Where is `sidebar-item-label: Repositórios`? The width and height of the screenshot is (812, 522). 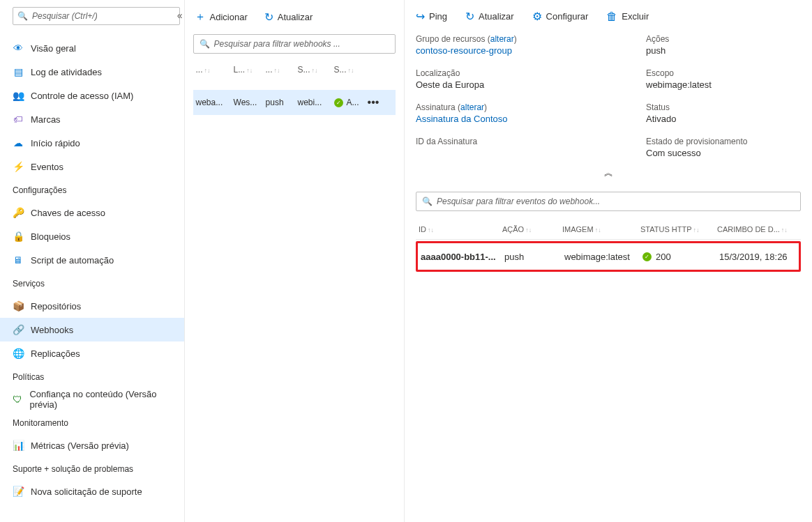
sidebar-item-label: Repositórios is located at coordinates (56, 307).